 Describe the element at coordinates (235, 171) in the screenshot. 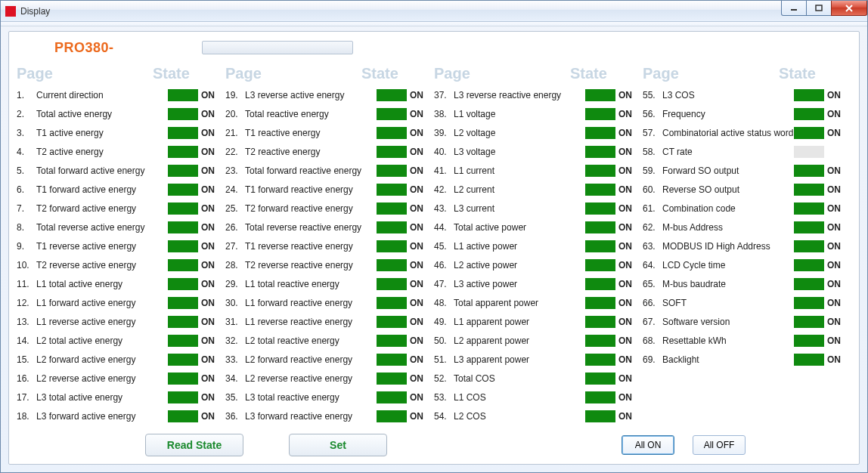

I see `row-number: 23.` at that location.